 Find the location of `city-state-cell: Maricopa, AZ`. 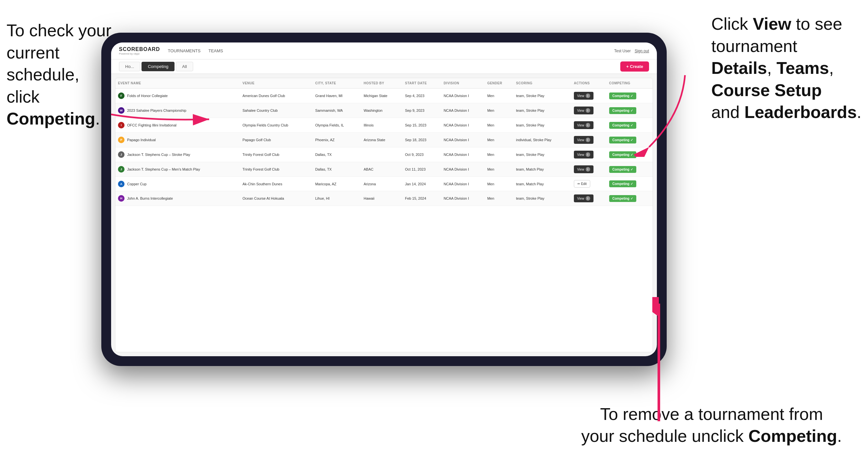

city-state-cell: Maricopa, AZ is located at coordinates (337, 184).